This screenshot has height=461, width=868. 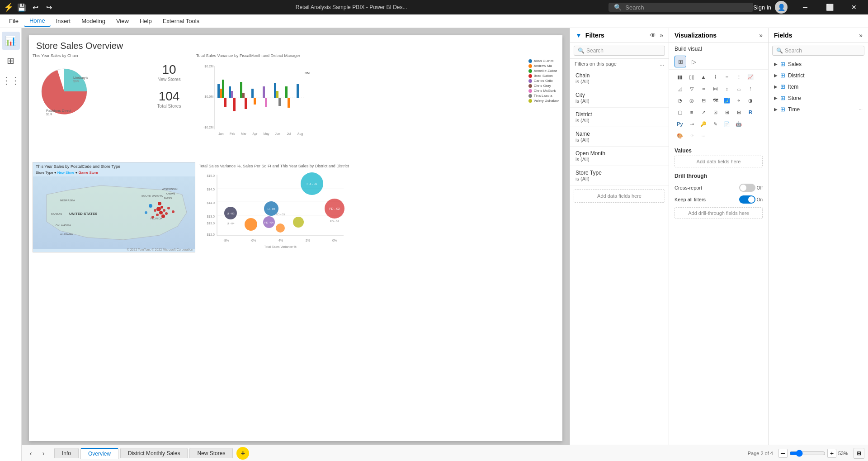 I want to click on filters-expand-button: », so click(x=661, y=35).